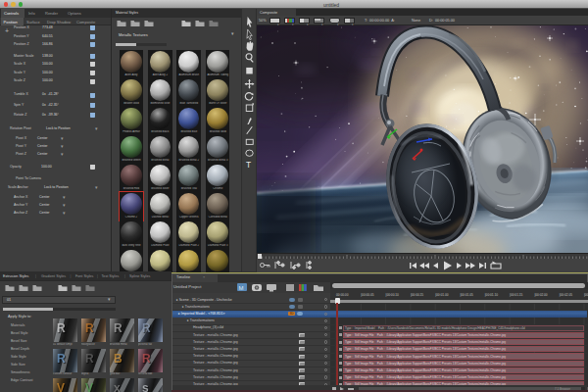 The width and height of the screenshot is (588, 392). Describe the element at coordinates (249, 165) in the screenshot. I see `svg-text: T` at that location.